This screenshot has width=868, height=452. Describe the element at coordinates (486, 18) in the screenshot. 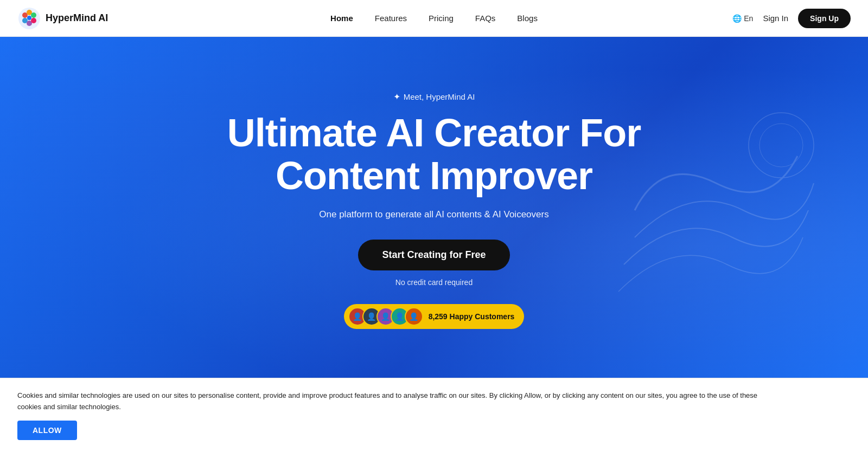

I see `nav-faqs: FAQs` at that location.